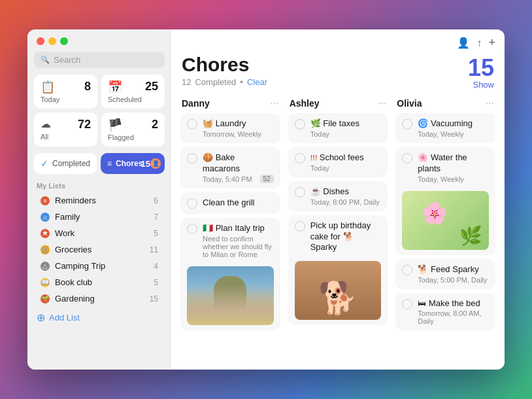 The image size is (532, 399). I want to click on completed-smart-list: ✓ Completed, so click(65, 164).